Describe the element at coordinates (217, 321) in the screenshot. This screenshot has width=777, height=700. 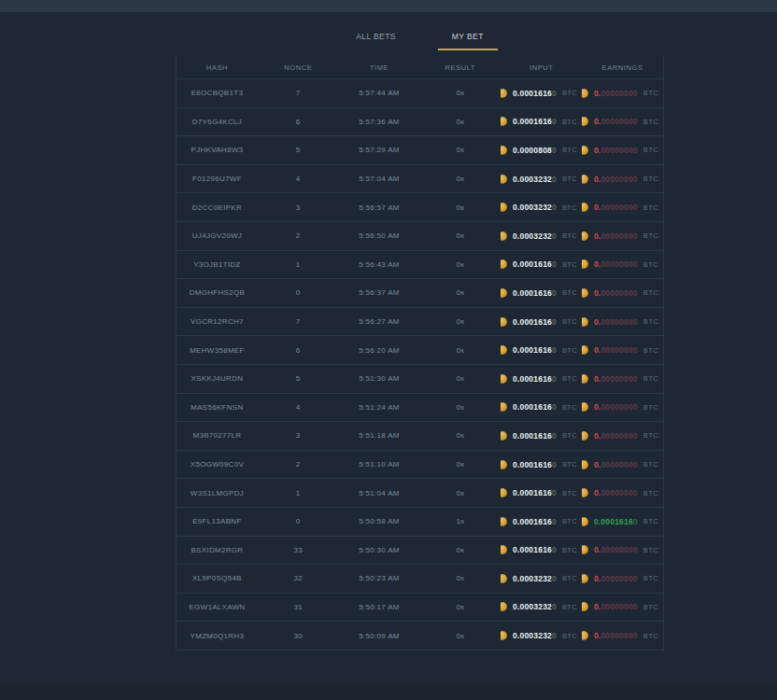
I see `bet-hash: VGCR12RCH7` at that location.